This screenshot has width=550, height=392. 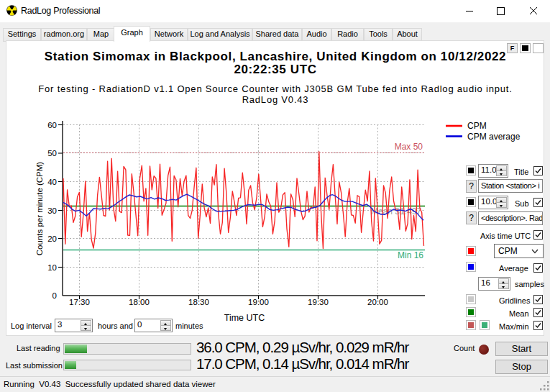 I want to click on svg-text: 0, so click(x=55, y=296).